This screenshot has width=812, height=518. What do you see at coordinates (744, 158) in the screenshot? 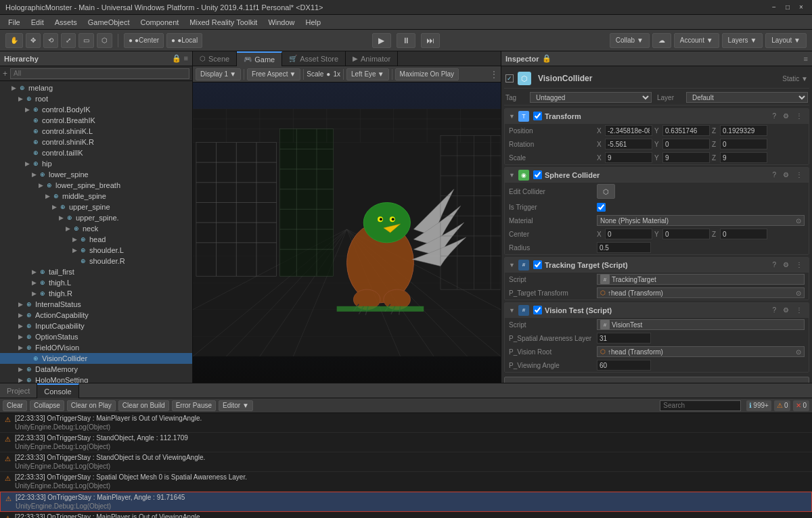
I see `scale-z` at bounding box center [744, 158].